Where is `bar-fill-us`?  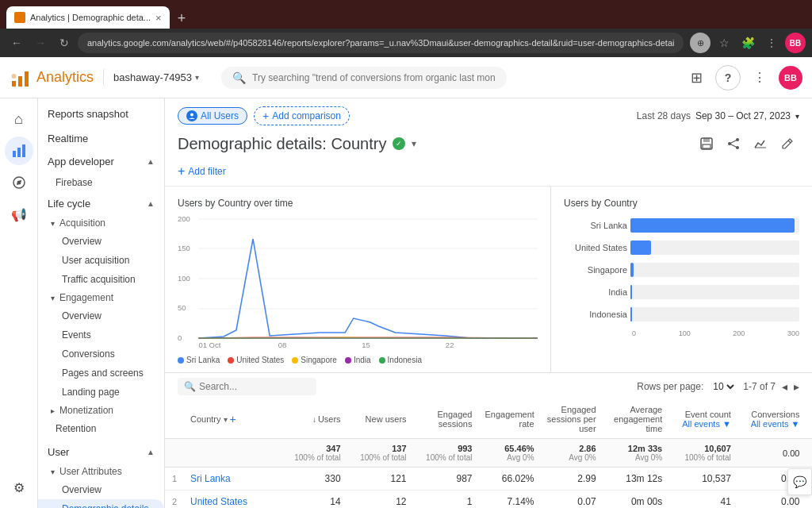
bar-fill-us is located at coordinates (641, 248).